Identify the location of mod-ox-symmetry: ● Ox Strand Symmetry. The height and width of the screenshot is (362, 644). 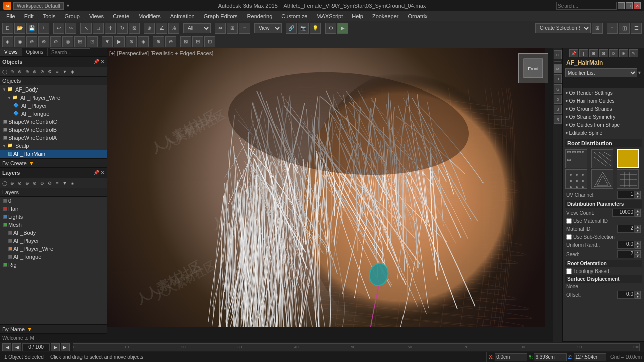
(604, 117).